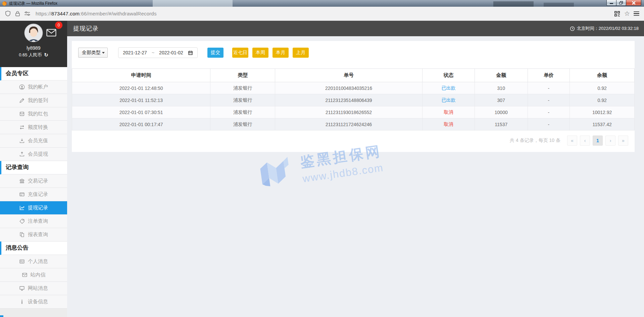  I want to click on chevron-down-icon, so click(103, 53).